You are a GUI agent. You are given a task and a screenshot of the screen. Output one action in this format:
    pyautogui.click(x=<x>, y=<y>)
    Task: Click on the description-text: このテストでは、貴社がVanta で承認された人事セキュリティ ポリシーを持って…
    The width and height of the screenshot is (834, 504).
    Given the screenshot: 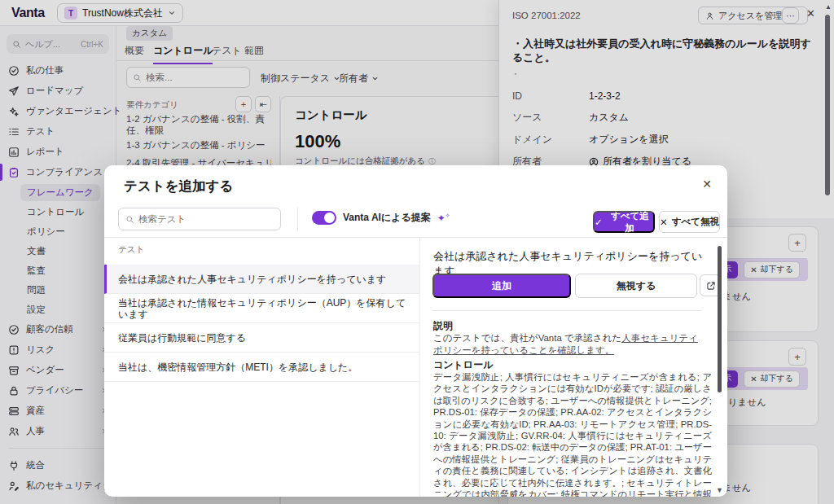 What is the action you would take?
    pyautogui.click(x=568, y=344)
    